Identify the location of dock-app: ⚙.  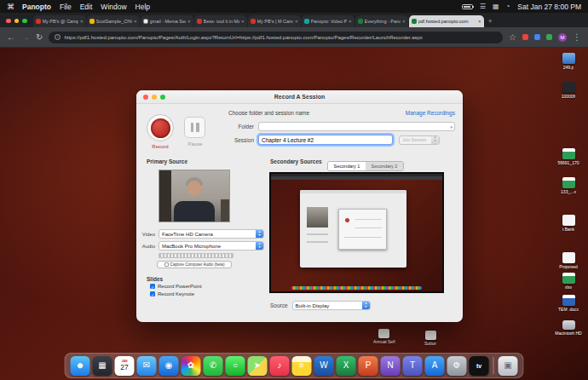
(457, 366).